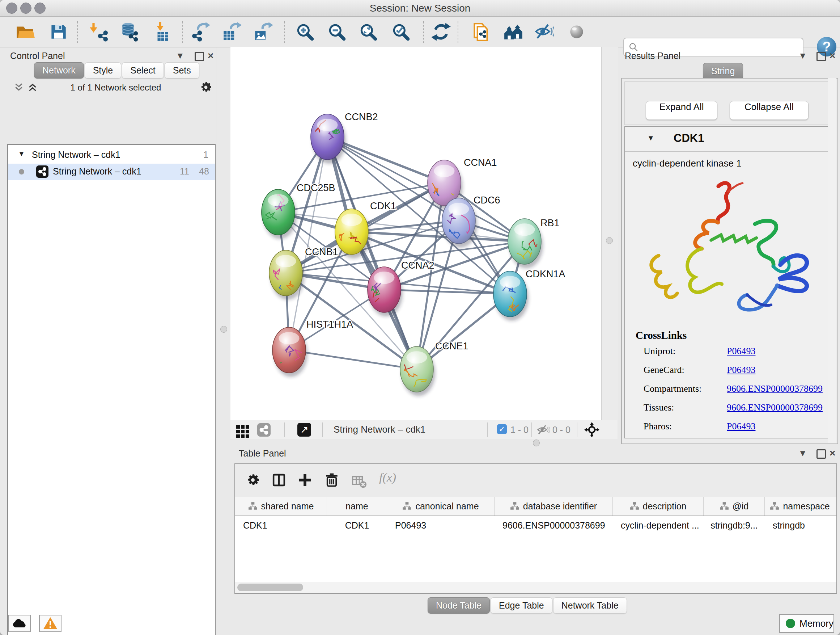 This screenshot has width=840, height=635. What do you see at coordinates (401, 32) in the screenshot?
I see `zoom-selected-button` at bounding box center [401, 32].